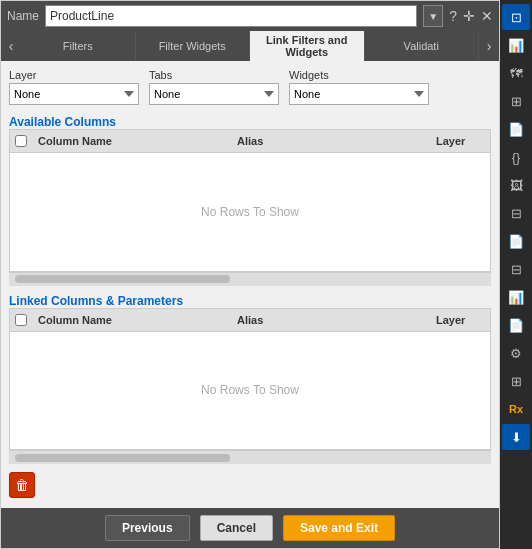 Image resolution: width=532 pixels, height=549 pixels. I want to click on linked-layer-header: Layer, so click(460, 320).